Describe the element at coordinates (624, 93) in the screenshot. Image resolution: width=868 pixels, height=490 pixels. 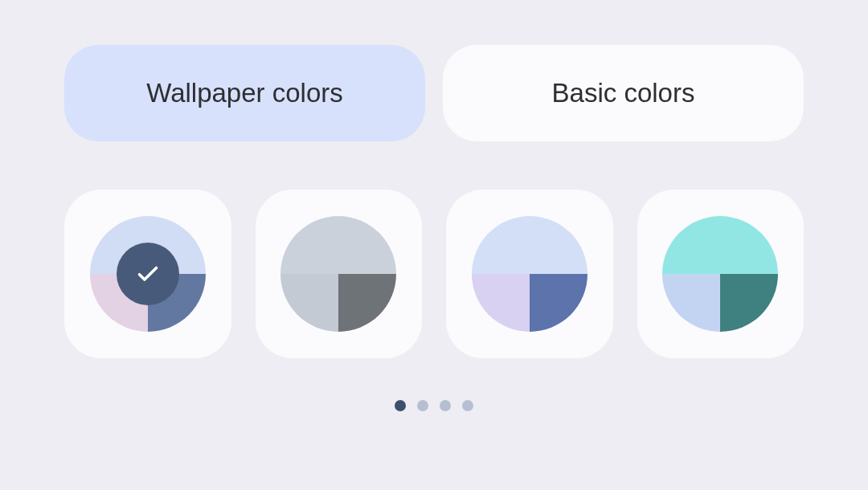
I see `tab-label: Basic colors` at that location.